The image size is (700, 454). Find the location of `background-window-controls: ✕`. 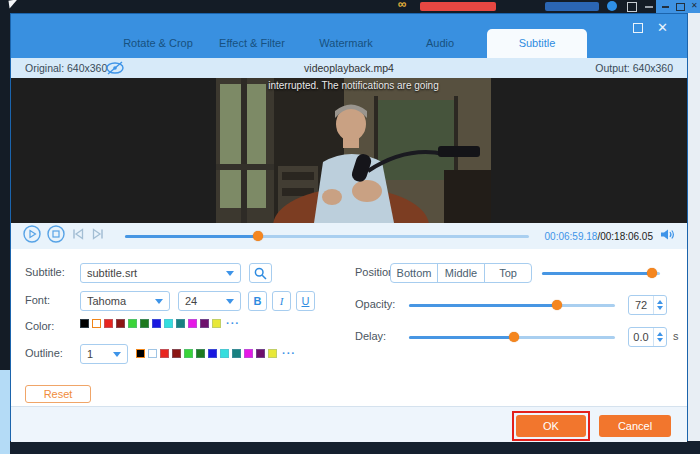

background-window-controls: ✕ is located at coordinates (678, 6).